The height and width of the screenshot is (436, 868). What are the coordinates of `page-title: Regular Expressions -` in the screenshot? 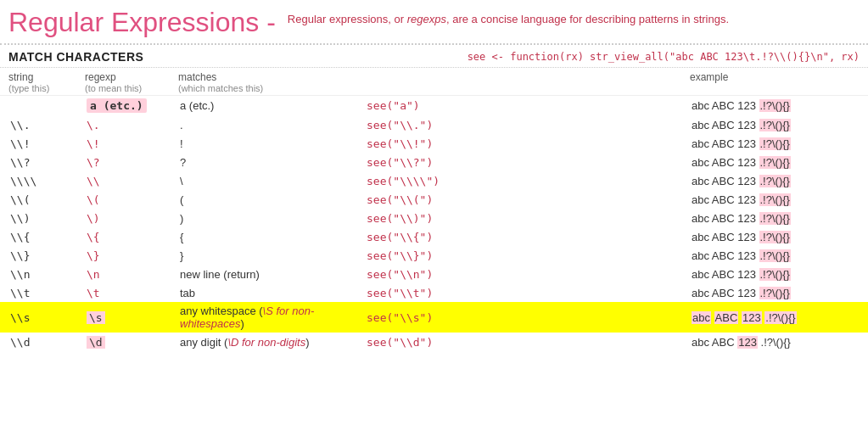 It's located at (143, 22).